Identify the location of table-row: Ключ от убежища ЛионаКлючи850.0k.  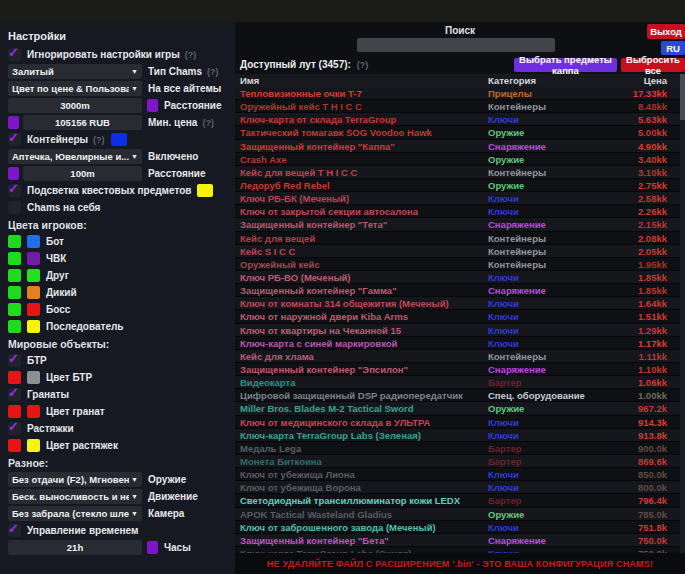
(458, 474).